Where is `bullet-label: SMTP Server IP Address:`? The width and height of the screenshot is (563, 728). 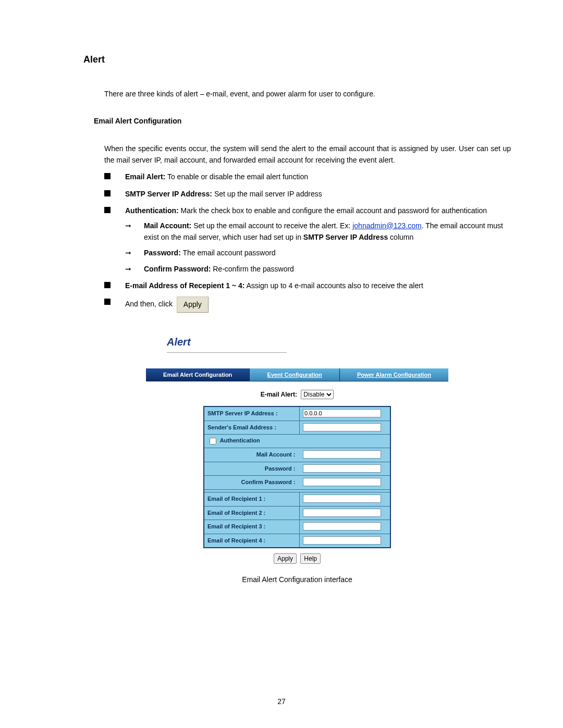
bullet-label: SMTP Server IP Address: is located at coordinates (169, 194).